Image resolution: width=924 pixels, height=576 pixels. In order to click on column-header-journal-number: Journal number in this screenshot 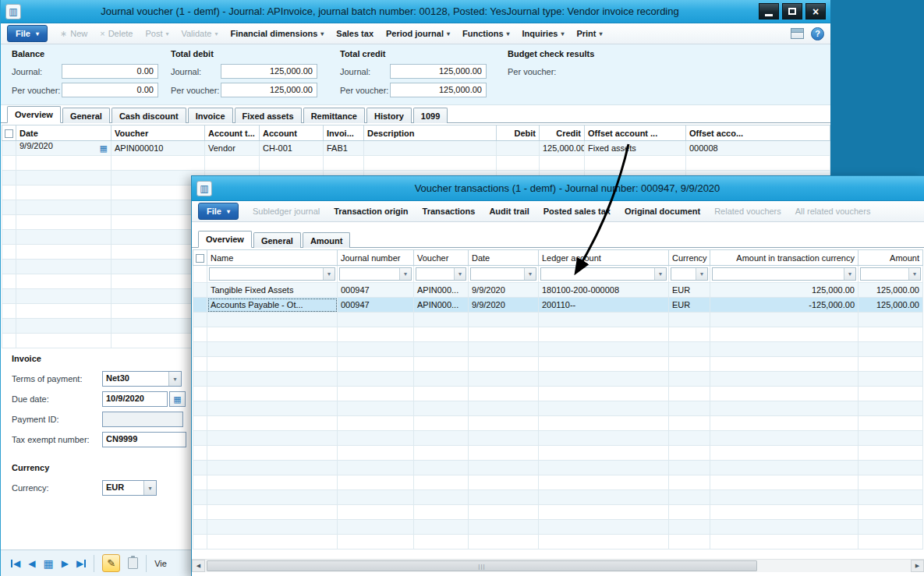, I will do `click(376, 258)`.